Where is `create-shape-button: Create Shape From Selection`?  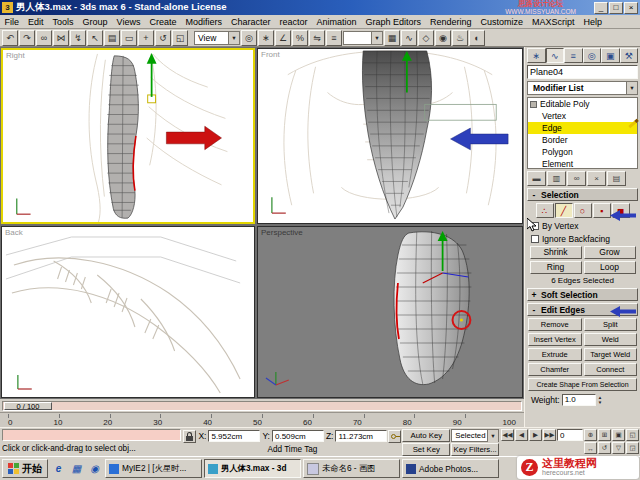 create-shape-button: Create Shape From Selection is located at coordinates (582, 384).